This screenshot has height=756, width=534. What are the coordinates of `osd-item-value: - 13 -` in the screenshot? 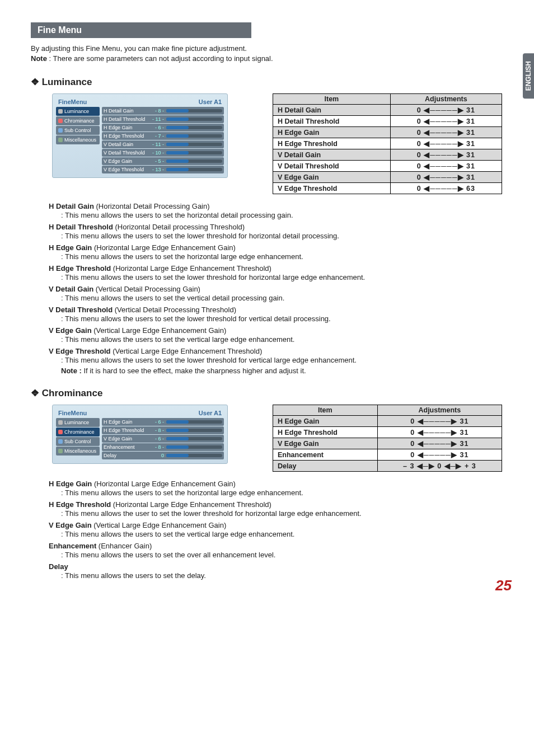 It's located at (157, 170).